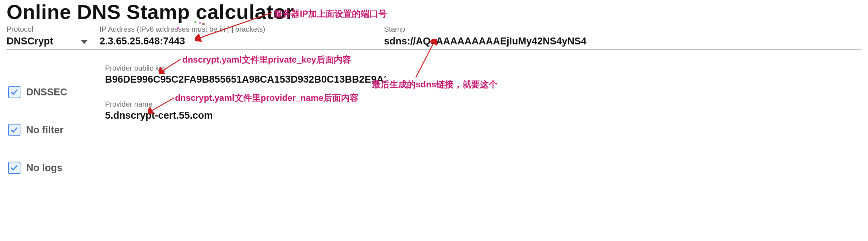  Describe the element at coordinates (242, 29) in the screenshot. I see `ip-label: IP Address (IPv6 addresses must be in [ …` at that location.